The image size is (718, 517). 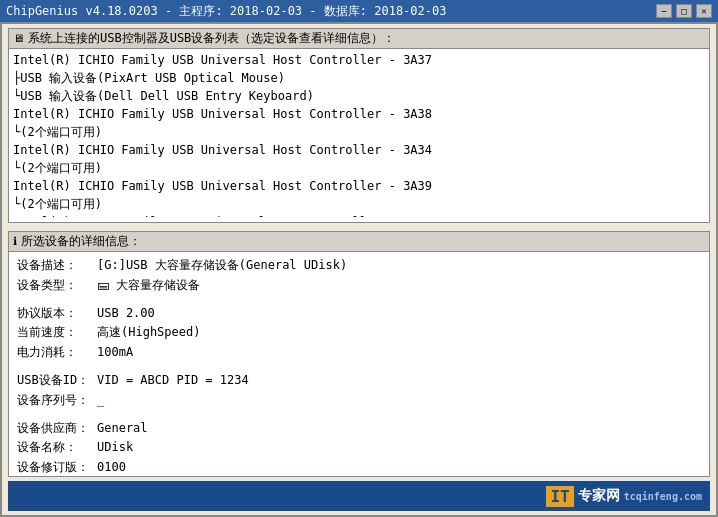 What do you see at coordinates (359, 466) in the screenshot?
I see `detail-row: 设备修订版：0100` at bounding box center [359, 466].